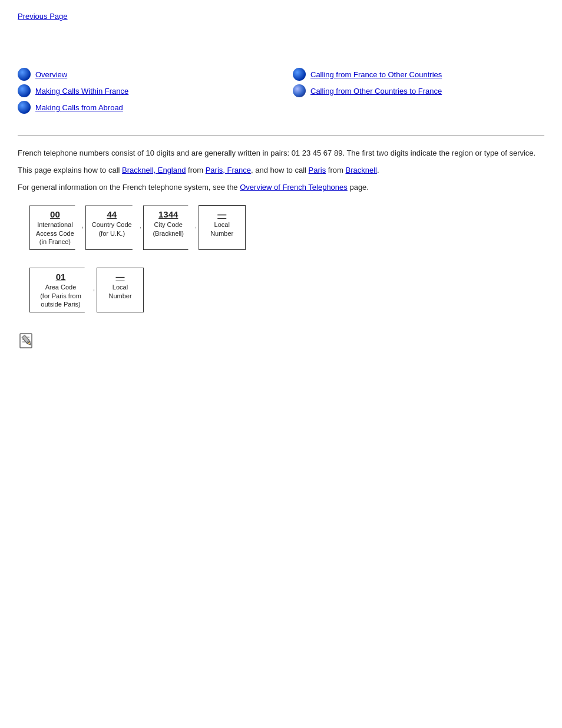 This screenshot has width=562, height=728. What do you see at coordinates (281, 171) in the screenshot?
I see `paragraph-2: This page explains how to call Bracknell…` at bounding box center [281, 171].